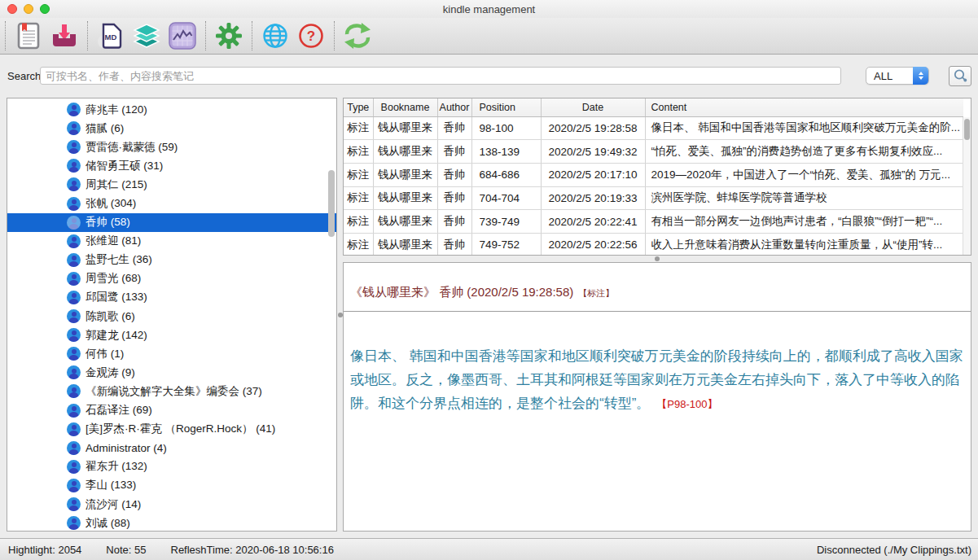  What do you see at coordinates (653, 151) in the screenshot?
I see `table-row: 标注钱从哪里来香帅138-1392020/2/5 19:49:32“怕死、爱美、…` at bounding box center [653, 151].